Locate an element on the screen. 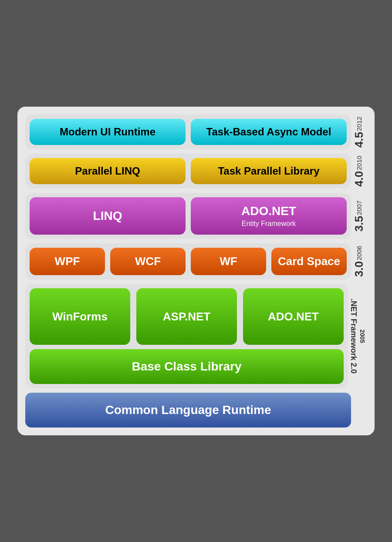  card-wpf: WPF is located at coordinates (67, 261).